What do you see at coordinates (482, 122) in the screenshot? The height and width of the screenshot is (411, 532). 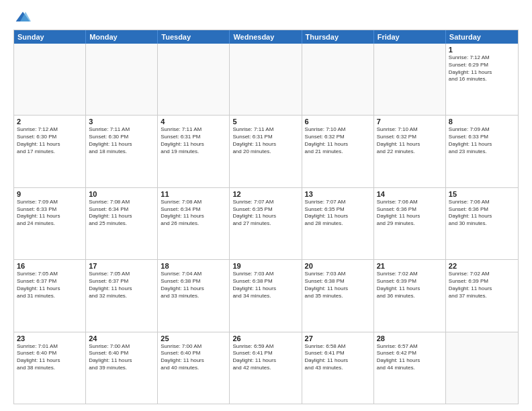 I see `day-number: 8` at bounding box center [482, 122].